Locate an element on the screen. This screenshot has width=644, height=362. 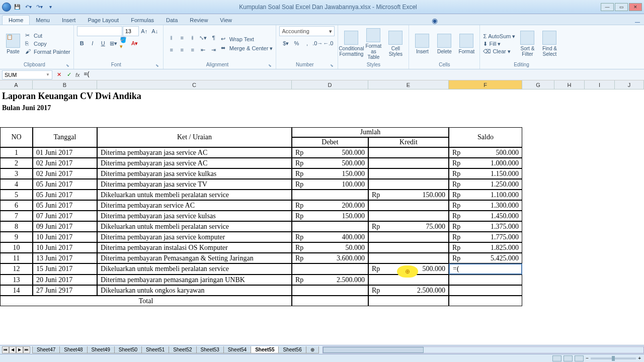
tab-insert: Insert is located at coordinates (69, 20).